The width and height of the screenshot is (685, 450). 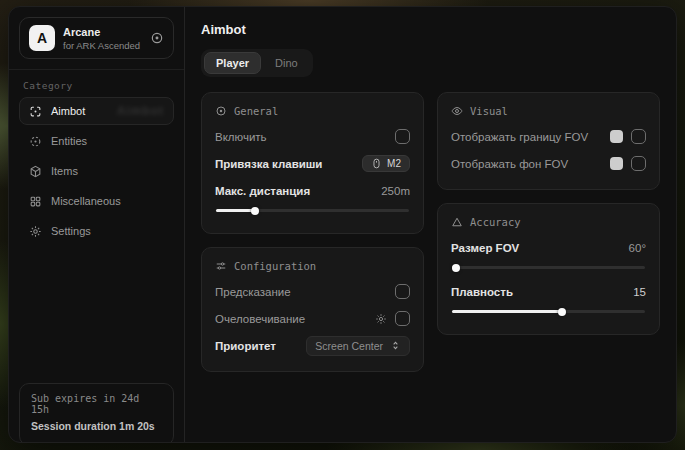 I want to click on sub-expires-text: Sub expires in 24d 15h, so click(x=96, y=404).